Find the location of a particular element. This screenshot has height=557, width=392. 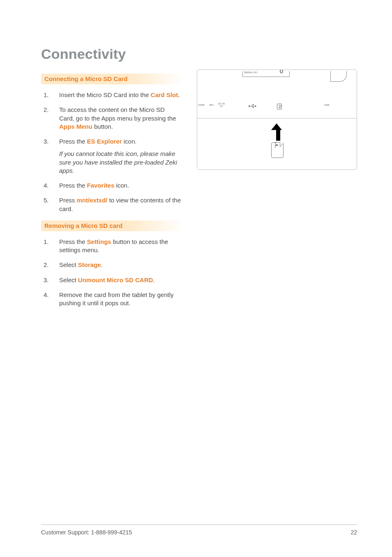

step-text: Select Storage. is located at coordinates (120, 265).